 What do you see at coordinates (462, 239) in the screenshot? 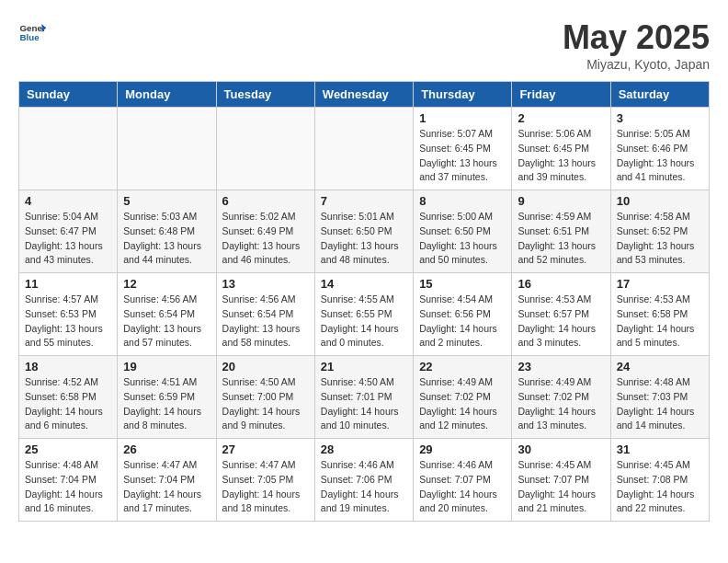
I see `day-info: Sunrise: 5:00 AMSunset: 6:50 PMDaylight:…` at bounding box center [462, 239].